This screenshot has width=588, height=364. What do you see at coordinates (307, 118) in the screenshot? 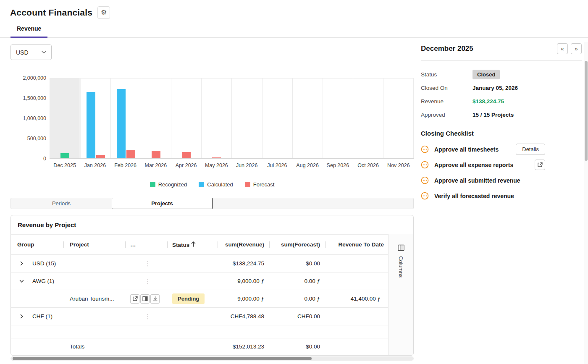
I see `chart-column-aug-2026` at bounding box center [307, 118].